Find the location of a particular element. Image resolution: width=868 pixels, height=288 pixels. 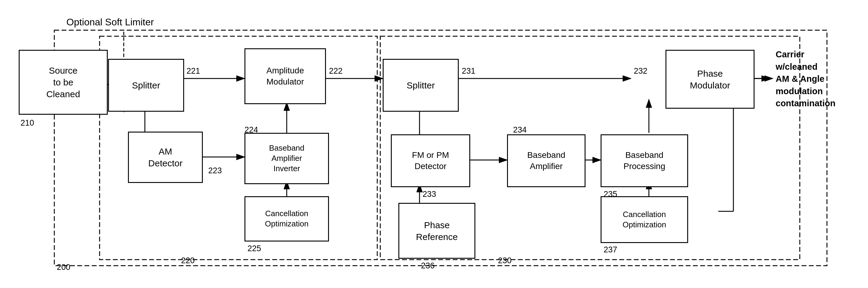

cancellation-opt1-block: Cancellation Optimization is located at coordinates (287, 219).